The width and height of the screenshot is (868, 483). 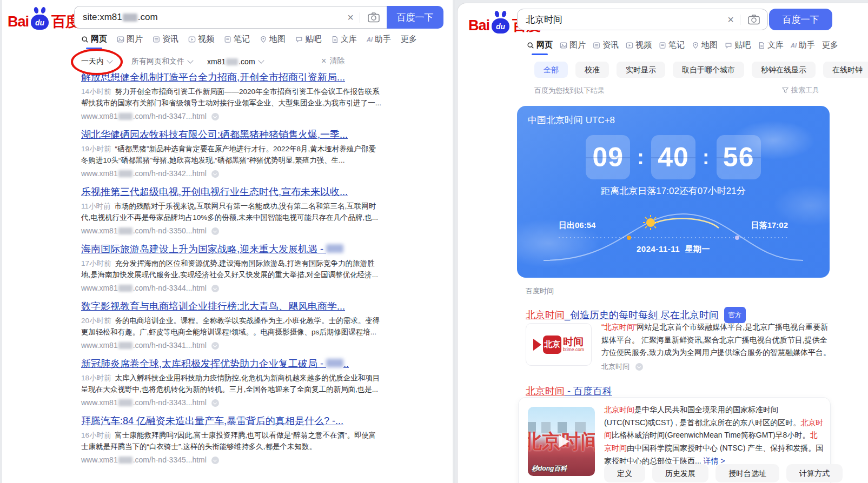 I want to click on filter-chip-3: 取自于哪个城市, so click(x=708, y=70).